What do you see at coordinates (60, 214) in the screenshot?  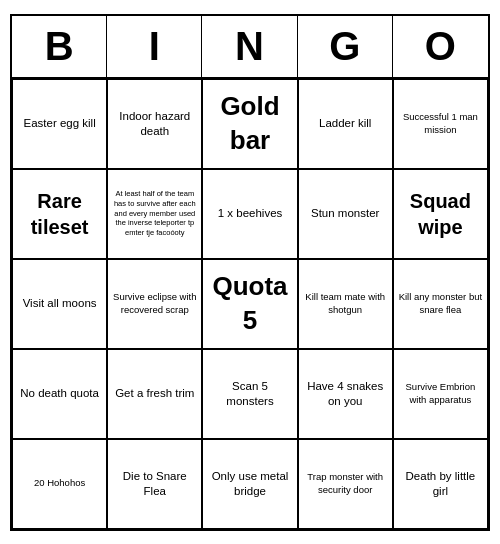 I see `bingo-cell: Rare tileset` at bounding box center [60, 214].